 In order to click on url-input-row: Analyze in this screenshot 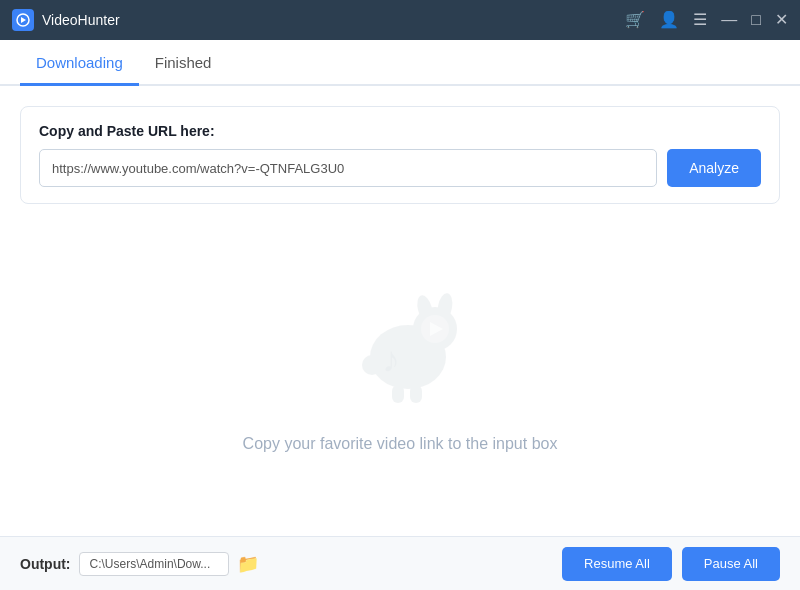, I will do `click(400, 168)`.